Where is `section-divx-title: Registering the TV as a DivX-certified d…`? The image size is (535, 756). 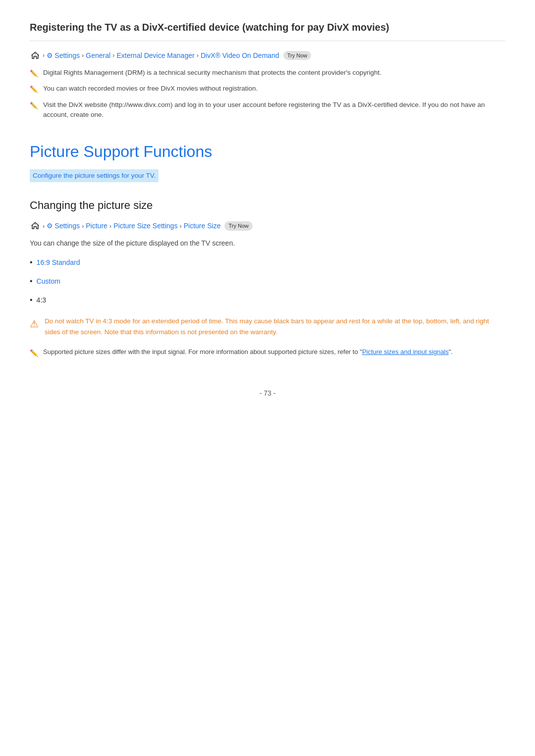
section-divx-title: Registering the TV as a DivX-certified d… is located at coordinates (268, 31).